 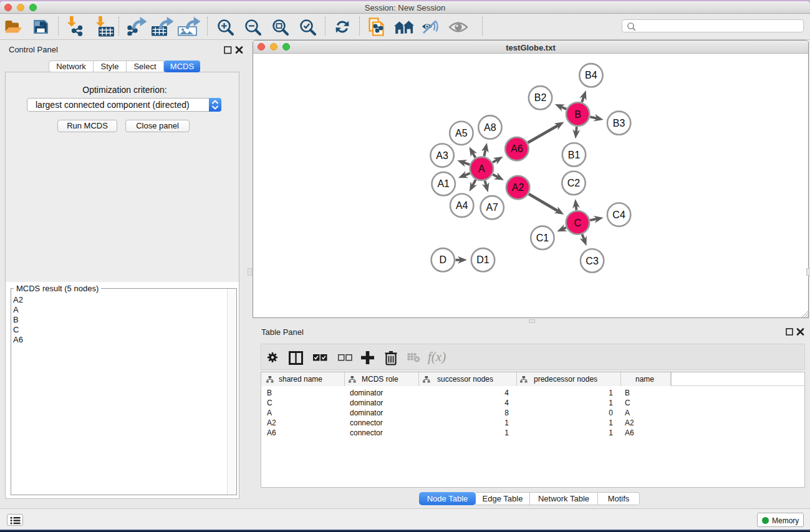 What do you see at coordinates (442, 156) in the screenshot?
I see `svg-text: A3` at bounding box center [442, 156].